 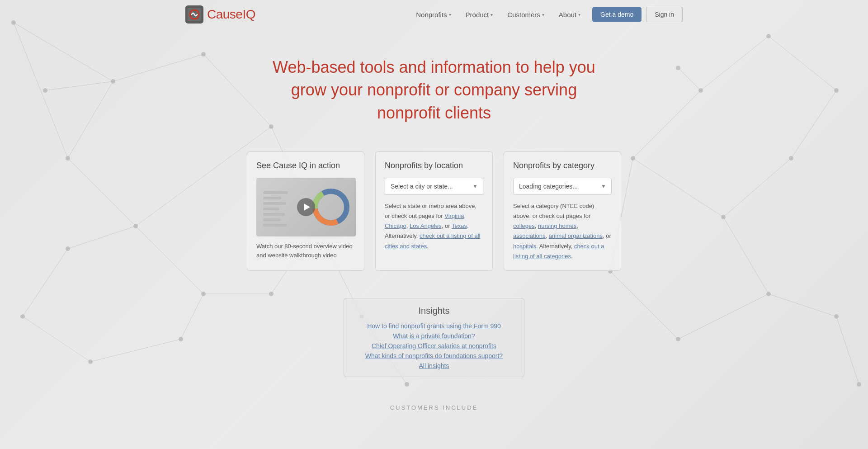 I want to click on nav-about: About ▾, so click(x=570, y=14).